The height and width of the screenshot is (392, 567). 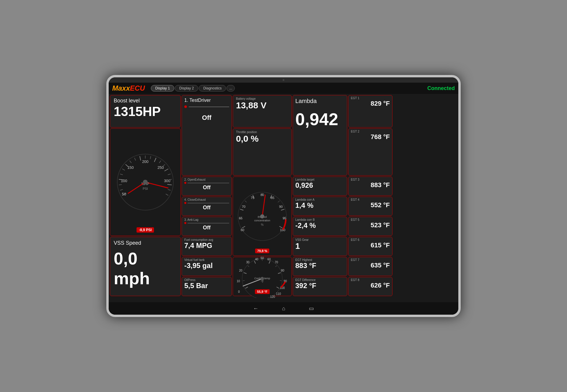 I want to click on svg-text: 85, so click(x=273, y=198).